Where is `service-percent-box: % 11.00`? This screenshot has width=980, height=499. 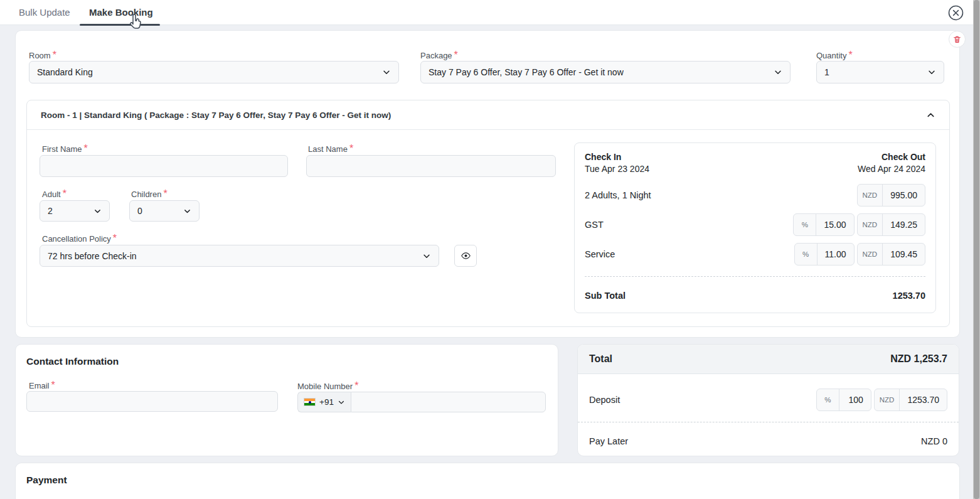
service-percent-box: % 11.00 is located at coordinates (824, 254).